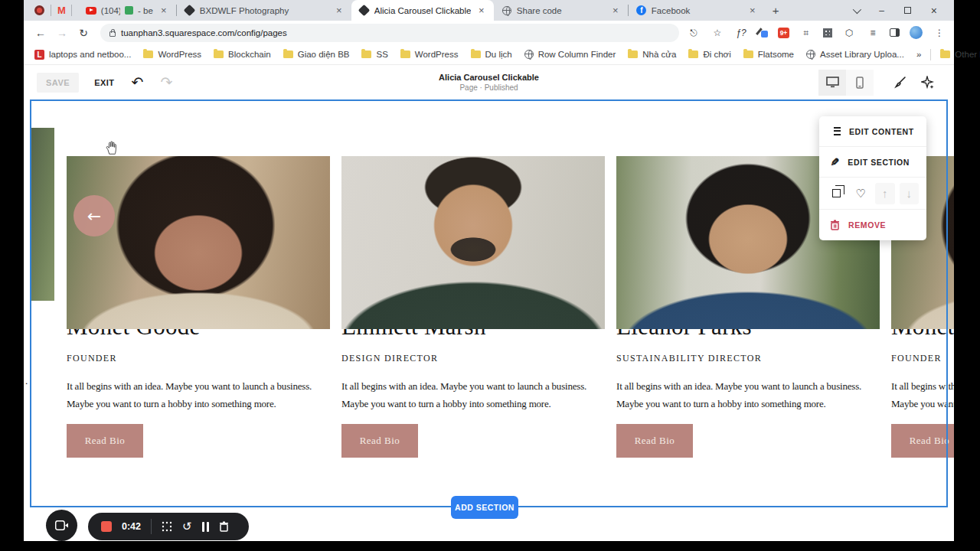 The width and height of the screenshot is (980, 551). Describe the element at coordinates (94, 216) in the screenshot. I see `carousel-prev-button: ←` at that location.